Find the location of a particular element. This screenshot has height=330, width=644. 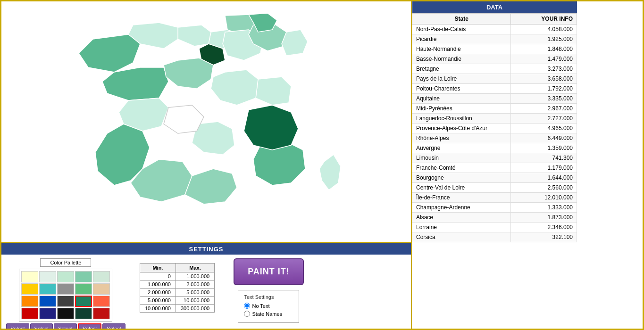

range-max: 5.000.000 is located at coordinates (195, 292).